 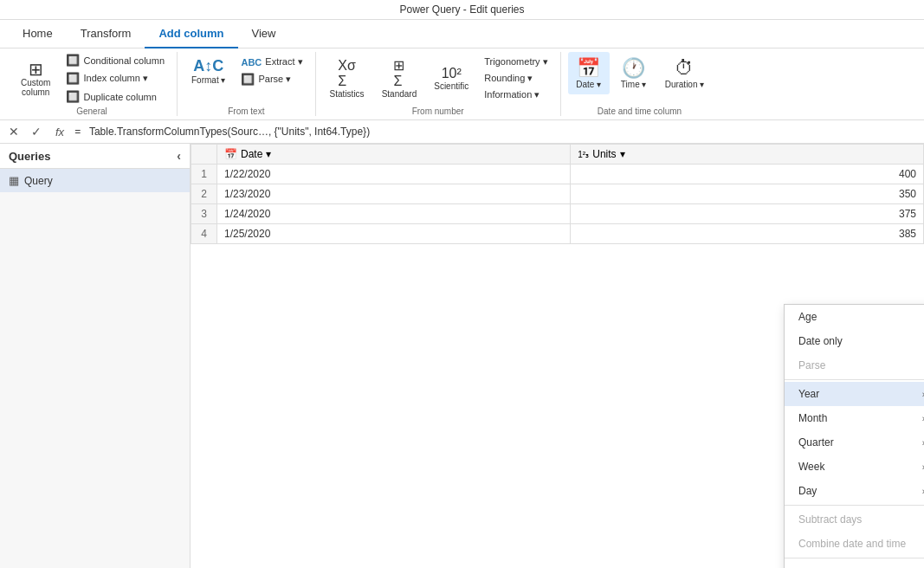 I want to click on date-cell-1: 1/22/2020, so click(x=394, y=175).